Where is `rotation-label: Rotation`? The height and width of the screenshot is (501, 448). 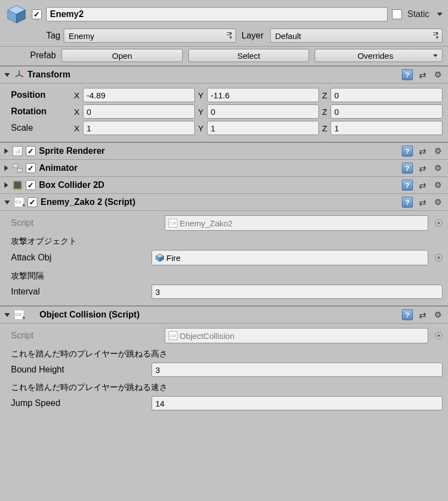
rotation-label: Rotation is located at coordinates (41, 112).